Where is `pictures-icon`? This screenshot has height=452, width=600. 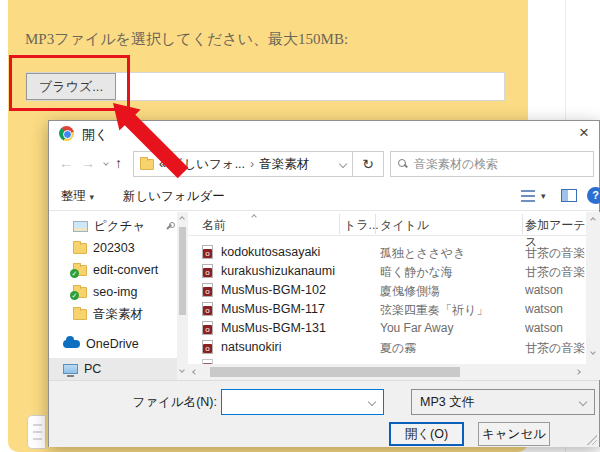
pictures-icon is located at coordinates (80, 226).